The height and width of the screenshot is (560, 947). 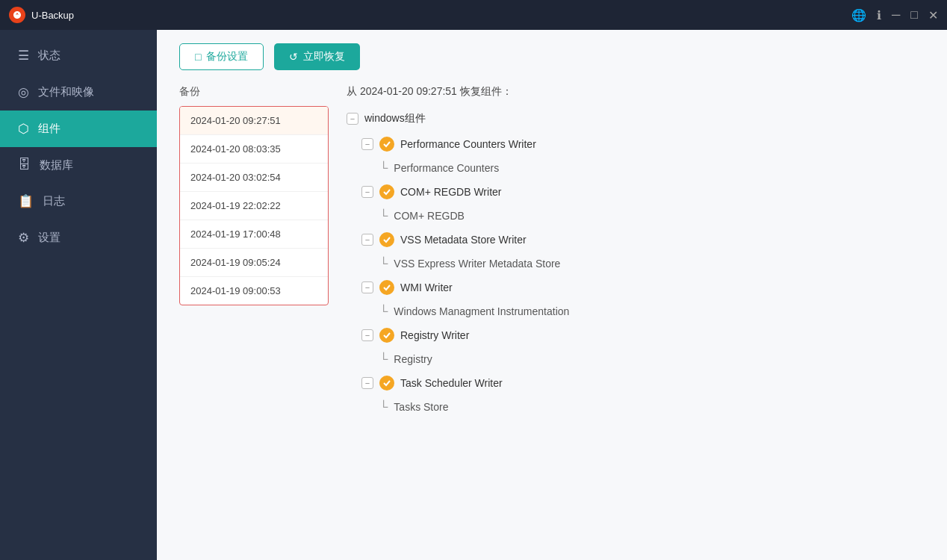 What do you see at coordinates (636, 335) in the screenshot?
I see `tree-item-registry-writer: − Registry Writer` at bounding box center [636, 335].